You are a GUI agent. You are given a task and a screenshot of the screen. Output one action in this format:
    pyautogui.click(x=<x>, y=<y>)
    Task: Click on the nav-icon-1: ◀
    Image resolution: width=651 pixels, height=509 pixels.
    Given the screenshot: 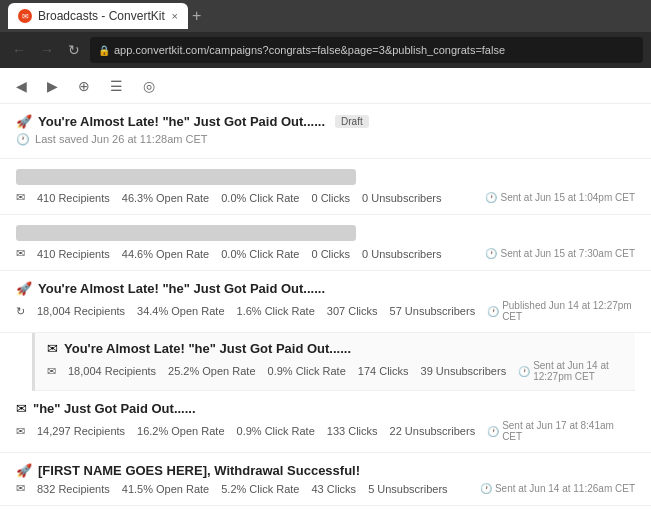 What is the action you would take?
    pyautogui.click(x=22, y=86)
    